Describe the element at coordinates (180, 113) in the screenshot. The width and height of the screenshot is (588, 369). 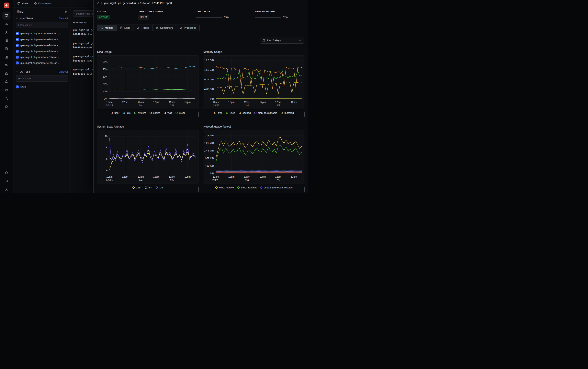
I see `legend-item: steal` at that location.